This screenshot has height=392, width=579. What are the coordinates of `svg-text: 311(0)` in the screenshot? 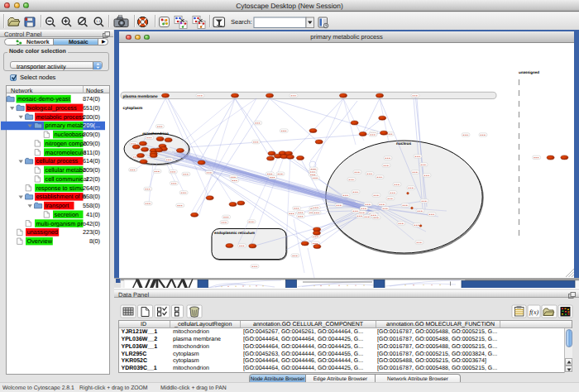 It's located at (91, 152).